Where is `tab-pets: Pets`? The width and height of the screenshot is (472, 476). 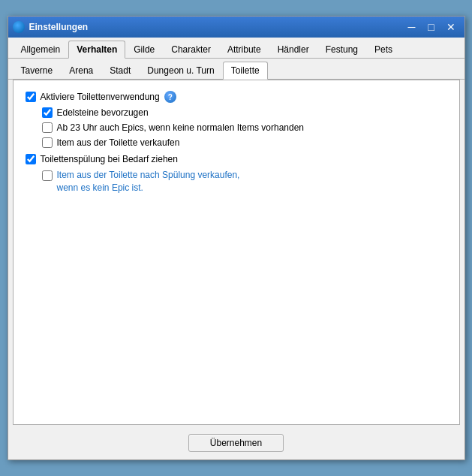 tab-pets: Pets is located at coordinates (383, 50).